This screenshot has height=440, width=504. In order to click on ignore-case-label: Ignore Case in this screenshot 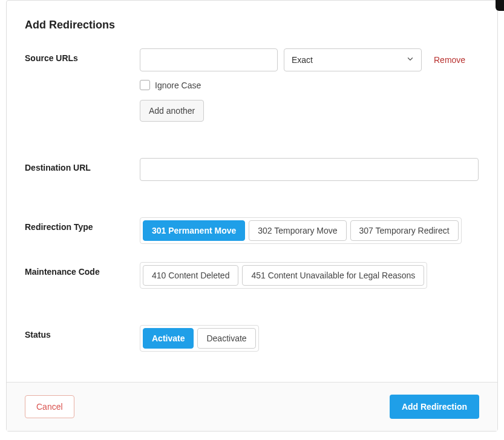, I will do `click(178, 85)`.